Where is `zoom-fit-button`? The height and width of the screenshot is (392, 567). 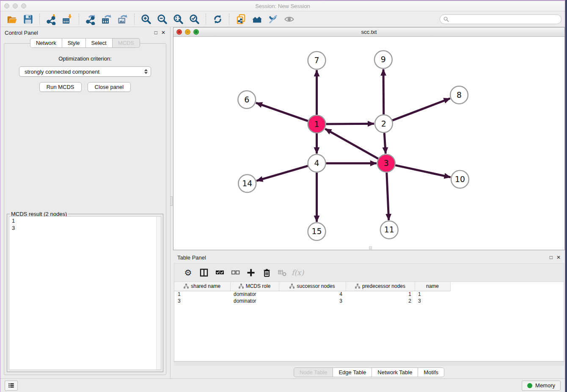 zoom-fit-button is located at coordinates (178, 19).